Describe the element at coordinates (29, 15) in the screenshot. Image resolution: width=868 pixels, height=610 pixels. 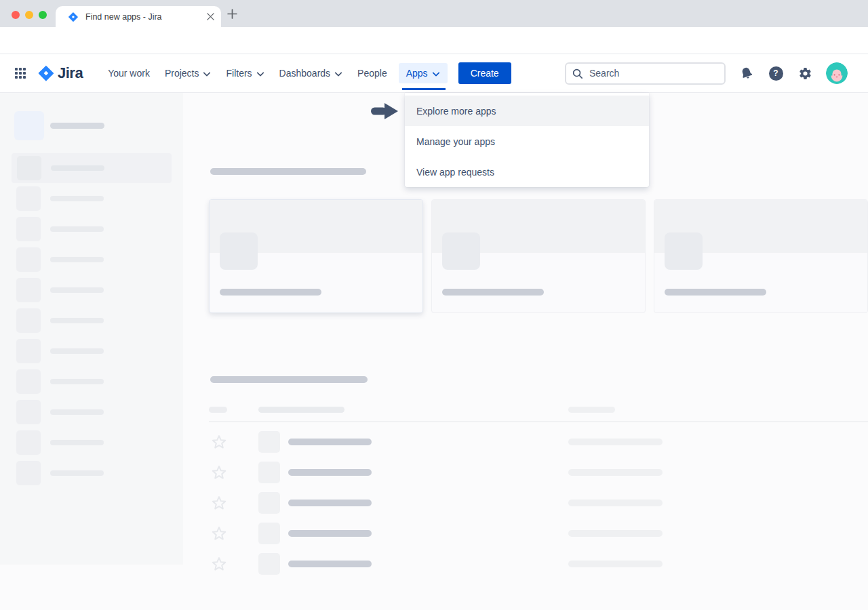
I see `window-controls` at that location.